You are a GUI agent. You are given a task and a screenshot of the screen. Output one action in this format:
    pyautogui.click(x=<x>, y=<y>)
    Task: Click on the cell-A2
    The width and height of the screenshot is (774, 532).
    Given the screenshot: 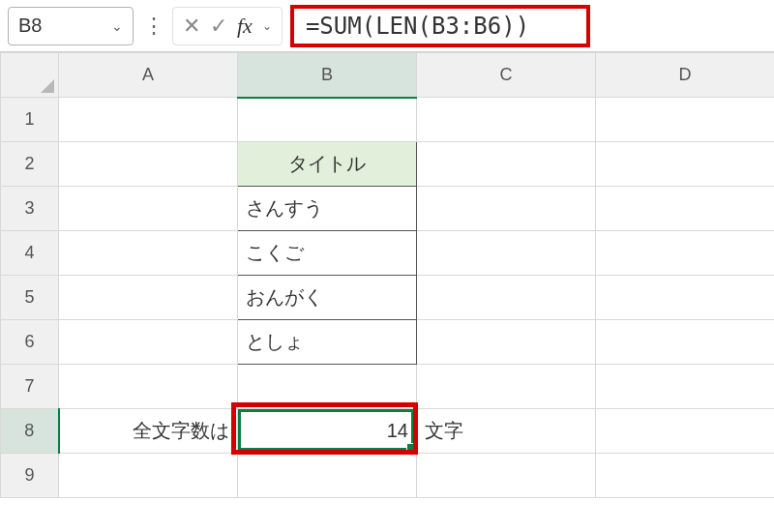 What is the action you would take?
    pyautogui.click(x=149, y=164)
    